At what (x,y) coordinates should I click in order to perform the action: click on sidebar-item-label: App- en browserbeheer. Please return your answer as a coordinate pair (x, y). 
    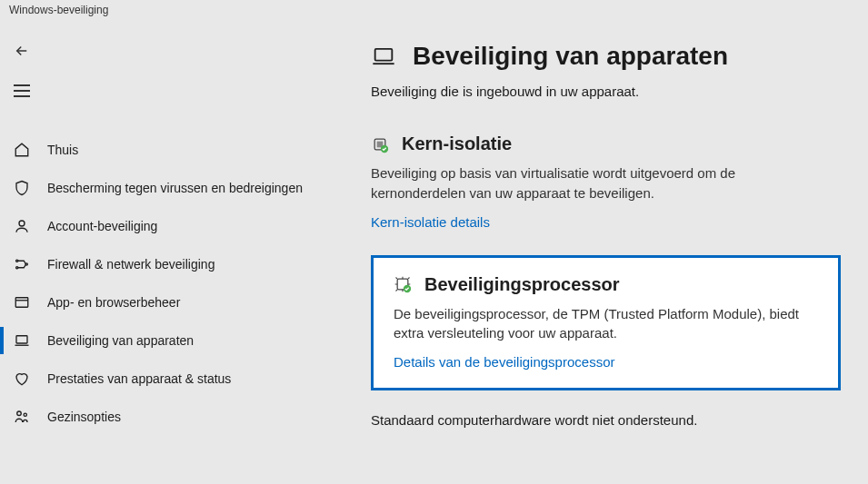
    Looking at the image, I should click on (114, 302).